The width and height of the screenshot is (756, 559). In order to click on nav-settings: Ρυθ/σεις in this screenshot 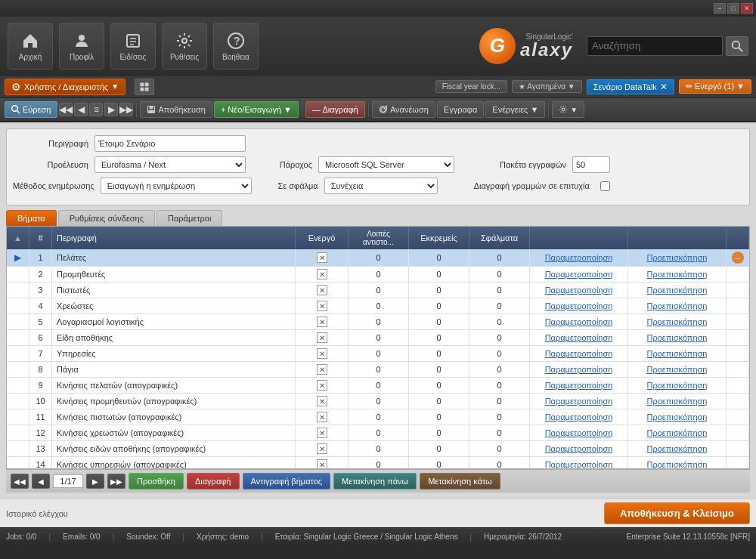, I will do `click(184, 46)`.